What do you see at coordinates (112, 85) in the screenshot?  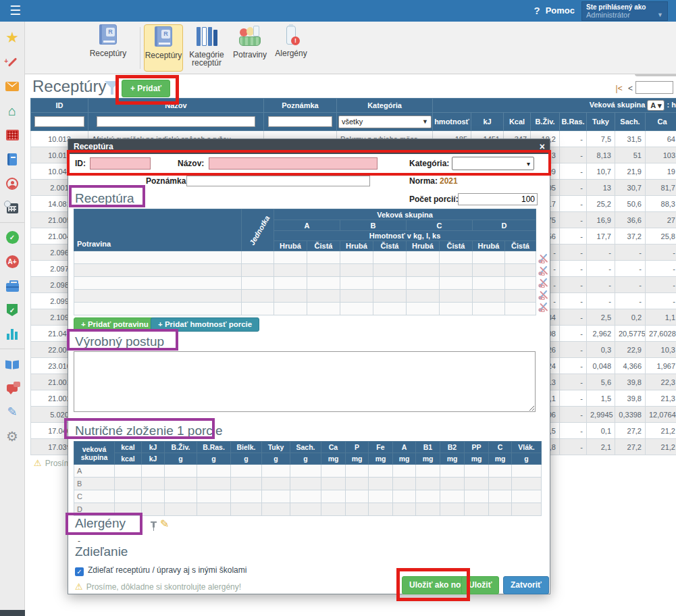 I see `filter-funnel-icon` at bounding box center [112, 85].